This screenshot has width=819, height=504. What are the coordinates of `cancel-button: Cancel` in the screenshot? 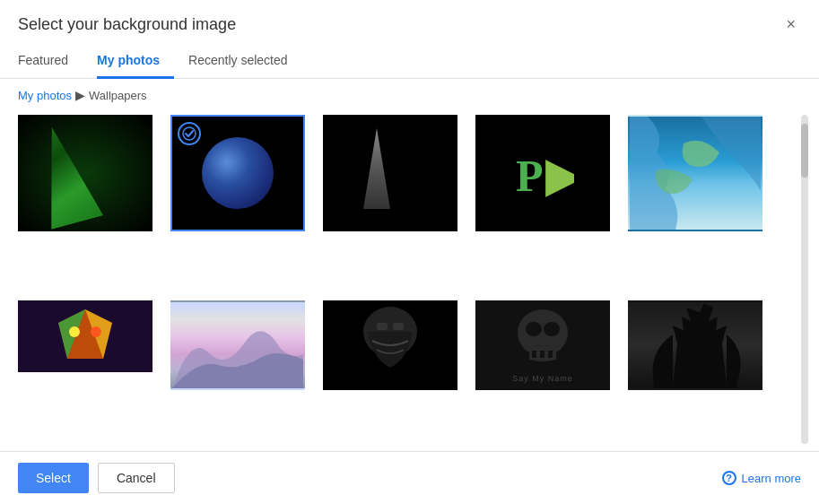 It's located at (136, 478).